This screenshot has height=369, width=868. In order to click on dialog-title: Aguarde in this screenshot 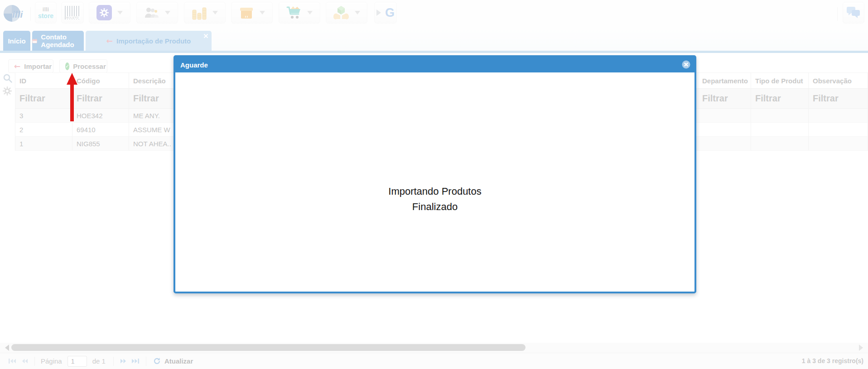, I will do `click(192, 65)`.